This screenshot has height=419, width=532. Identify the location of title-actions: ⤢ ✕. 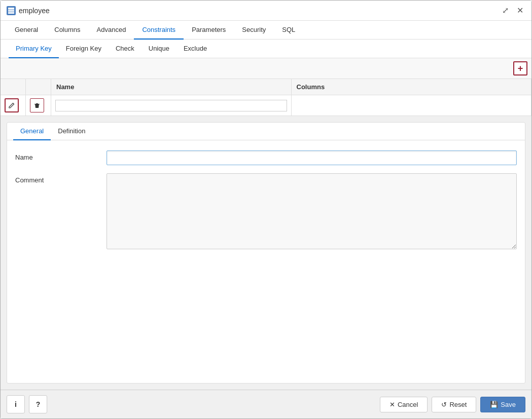
(513, 10).